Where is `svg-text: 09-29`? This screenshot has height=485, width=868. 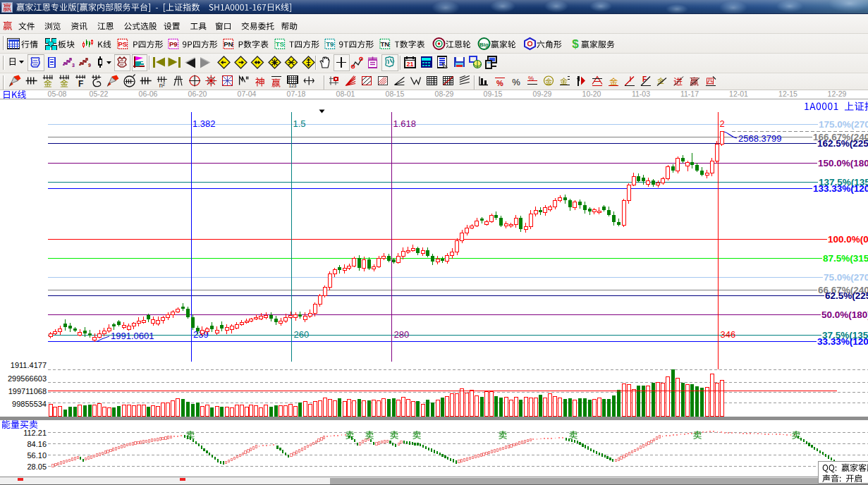 svg-text: 09-29 is located at coordinates (543, 94).